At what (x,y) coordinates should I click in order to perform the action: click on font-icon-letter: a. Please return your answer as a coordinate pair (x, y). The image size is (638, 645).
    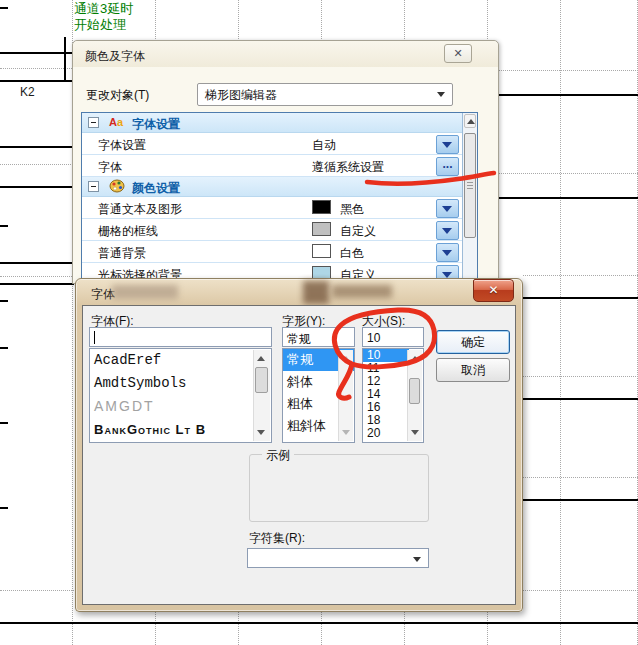
    Looking at the image, I should click on (120, 122).